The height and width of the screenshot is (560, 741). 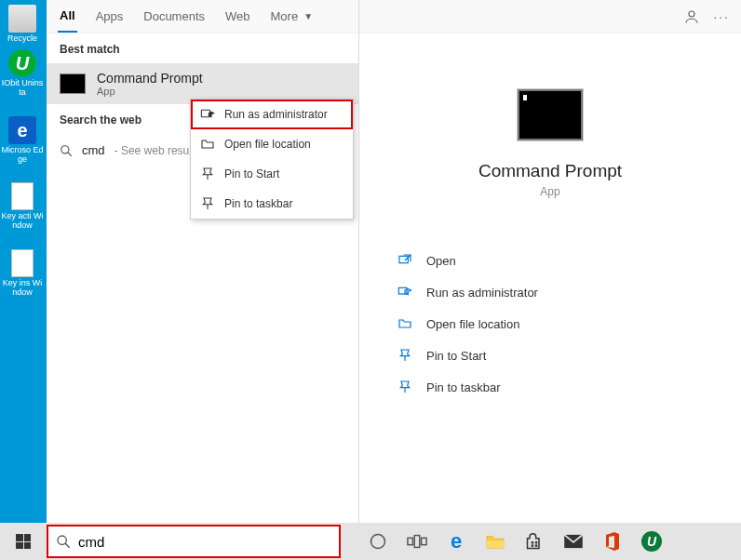 What do you see at coordinates (22, 88) in the screenshot?
I see `desktop-icon-label: IObit Uninsta` at bounding box center [22, 88].